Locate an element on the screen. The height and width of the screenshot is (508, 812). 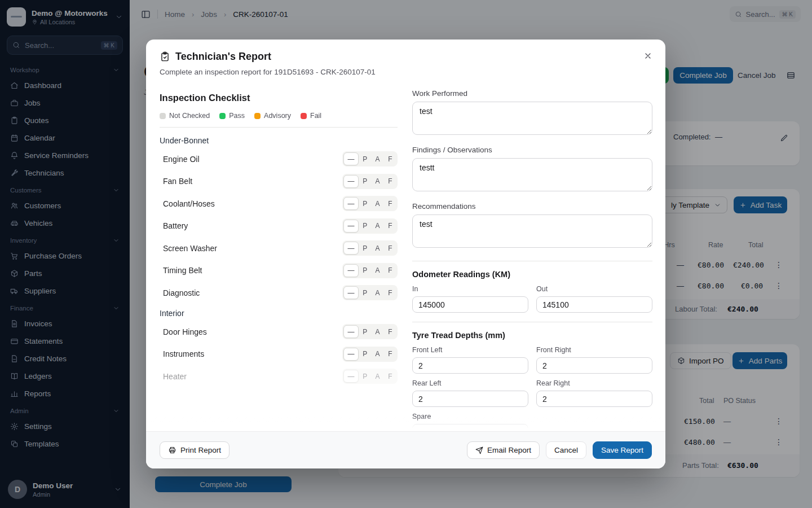
legend-label: Fail is located at coordinates (316, 116).